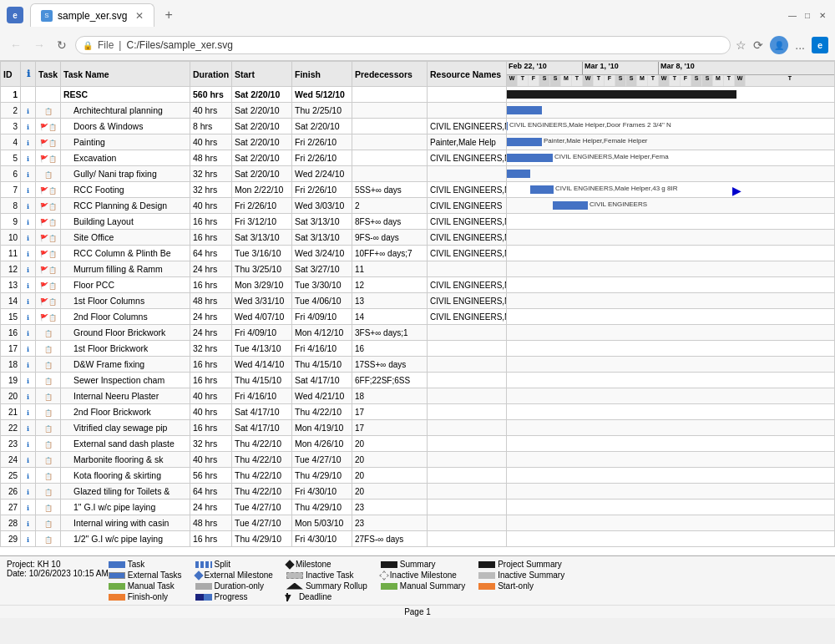  Describe the element at coordinates (145, 575) in the screenshot. I see `legend-external: External Tasks` at that location.